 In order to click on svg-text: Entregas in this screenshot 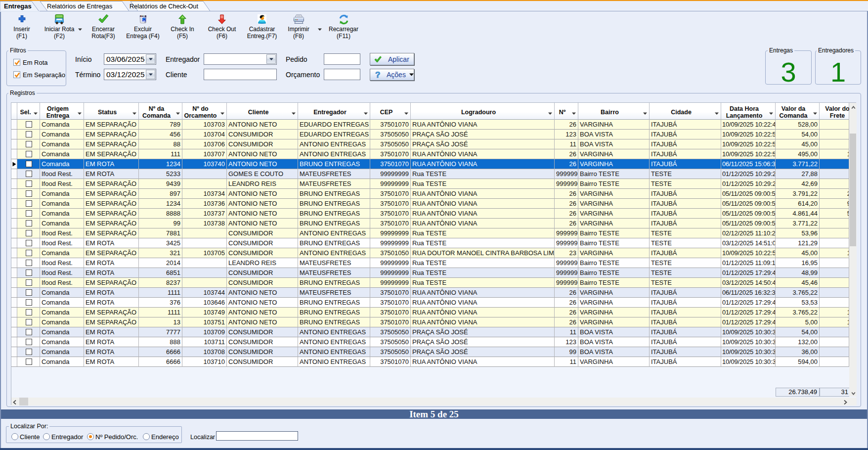, I will do `click(18, 6)`.